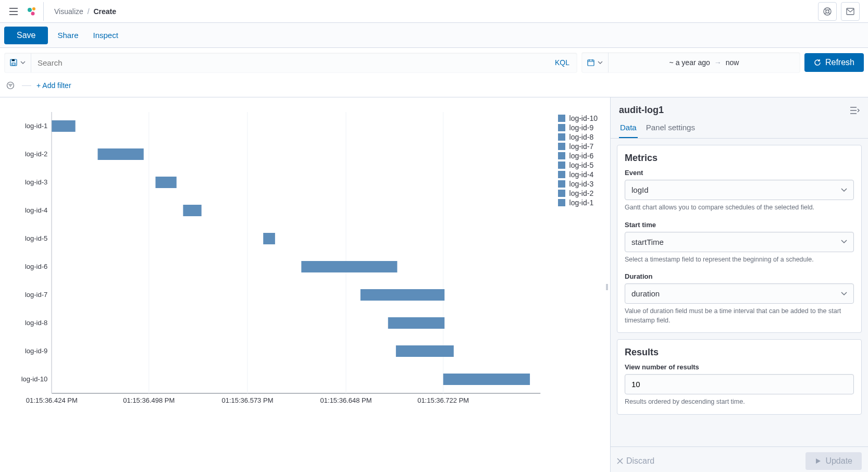 The height and width of the screenshot is (472, 868). What do you see at coordinates (68, 35) in the screenshot?
I see `share-button: Share` at bounding box center [68, 35].